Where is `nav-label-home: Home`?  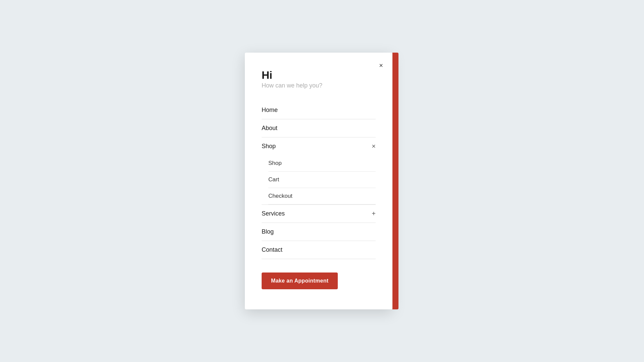 nav-label-home: Home is located at coordinates (270, 110).